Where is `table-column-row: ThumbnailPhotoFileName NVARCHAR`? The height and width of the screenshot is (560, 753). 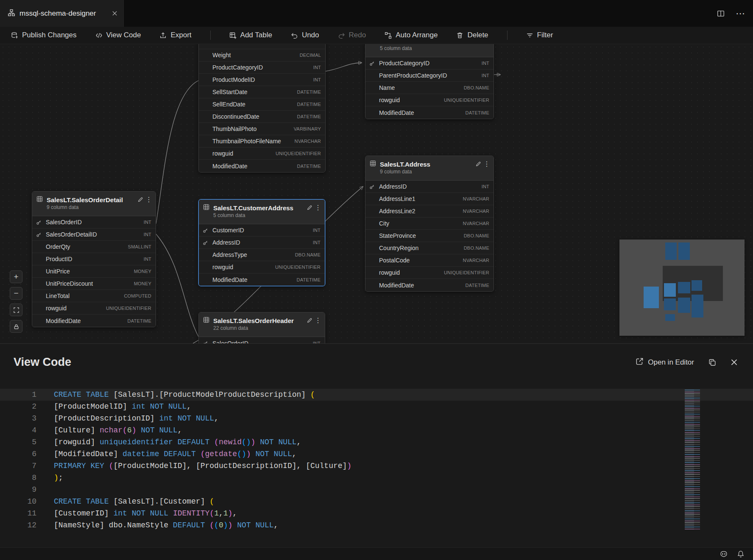
table-column-row: ThumbnailPhotoFileName NVARCHAR is located at coordinates (262, 142).